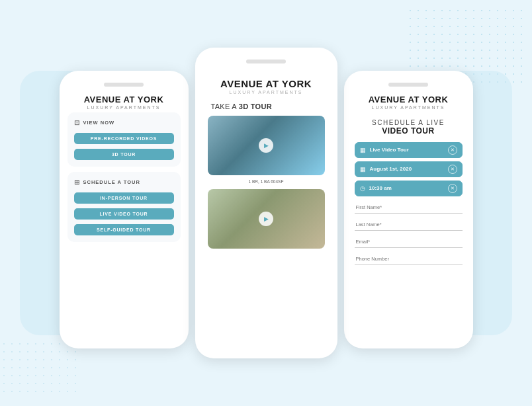 This screenshot has height=406, width=532. I want to click on tour-type-text: Live Video Tour, so click(407, 149).